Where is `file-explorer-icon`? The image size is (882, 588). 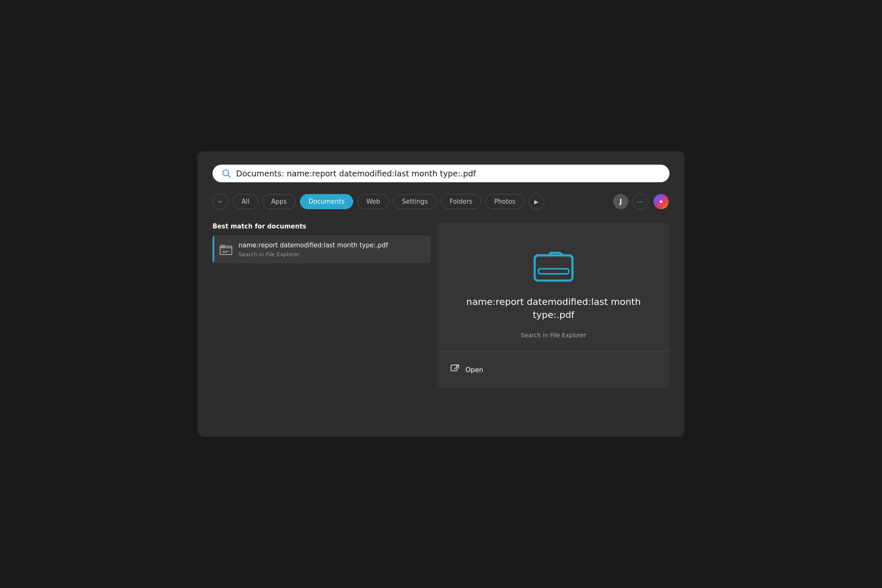
file-explorer-icon is located at coordinates (226, 249).